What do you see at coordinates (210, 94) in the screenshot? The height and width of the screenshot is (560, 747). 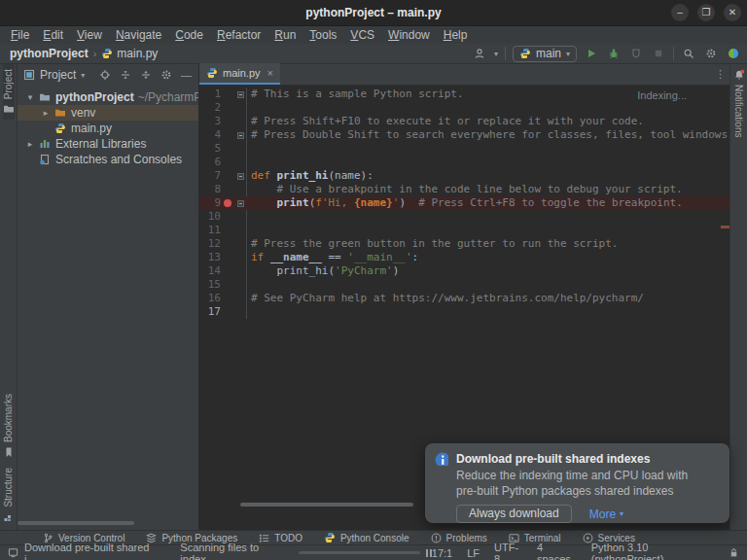 I see `line-number: 1` at bounding box center [210, 94].